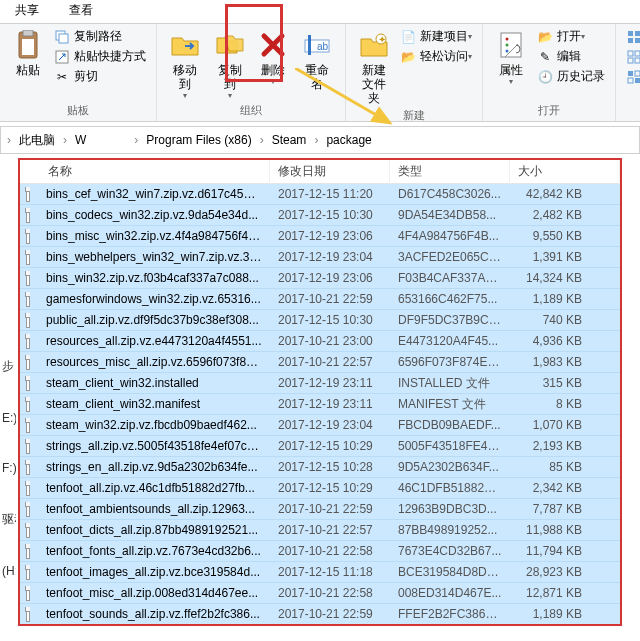 Image resolution: width=640 pixels, height=641 pixels. I want to click on table-row: steam_client_win32.installed2017-12-19 2…, so click(320, 384).